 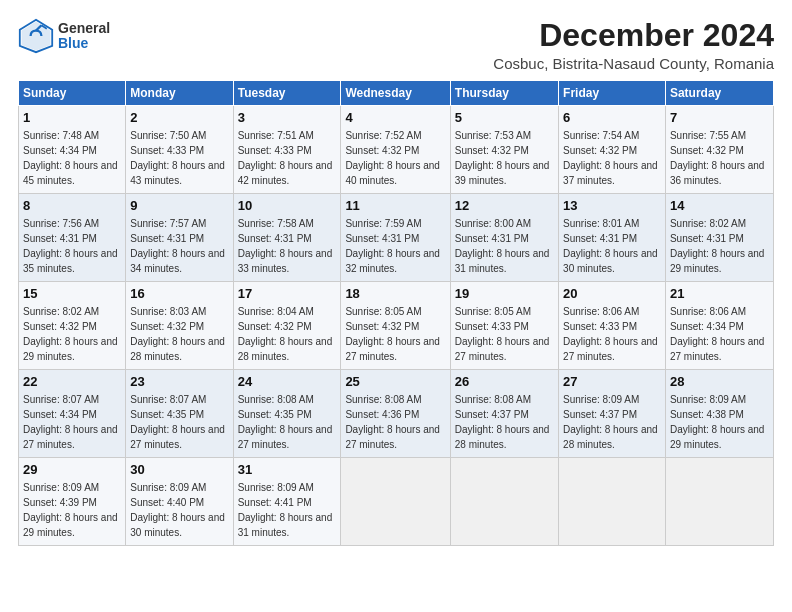 What do you see at coordinates (612, 294) in the screenshot?
I see `day-number: 20` at bounding box center [612, 294].